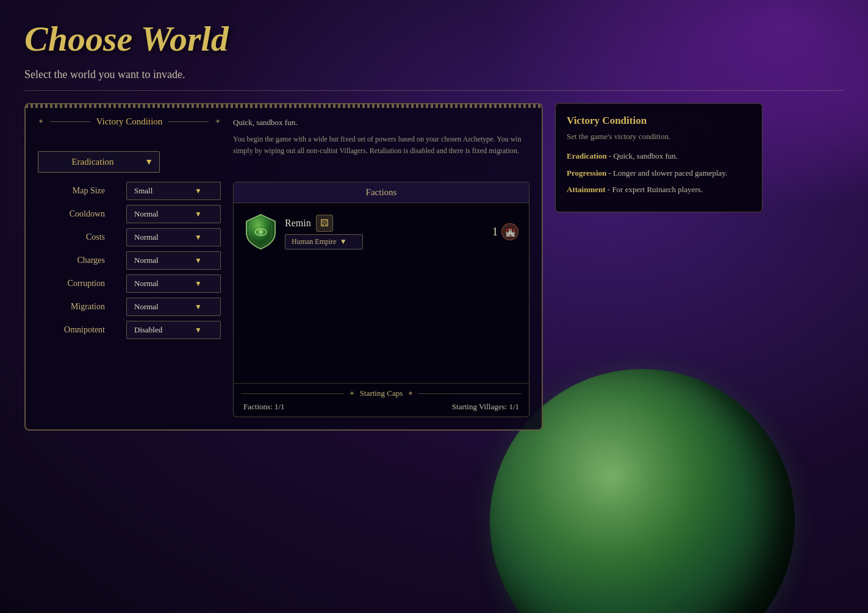 The height and width of the screenshot is (613, 868). What do you see at coordinates (352, 394) in the screenshot?
I see `caps-diamond-left: ✦` at bounding box center [352, 394].